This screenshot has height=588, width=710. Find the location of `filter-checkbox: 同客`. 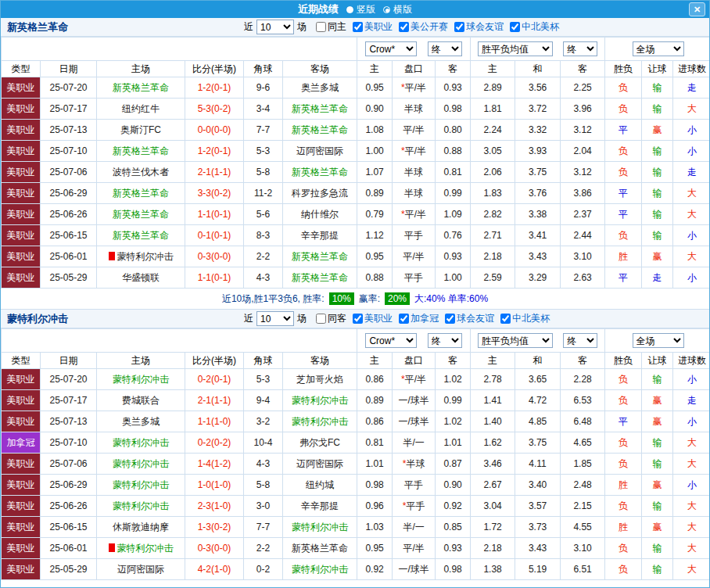

filter-checkbox: 同客 is located at coordinates (332, 319).